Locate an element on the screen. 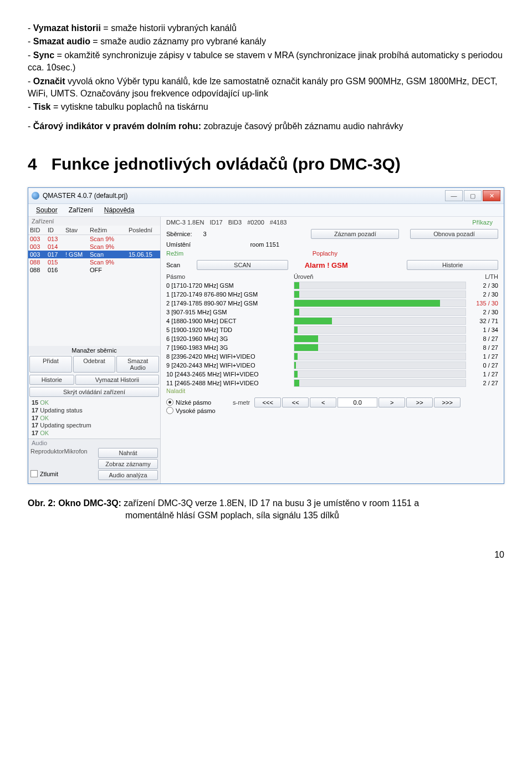 The width and height of the screenshot is (532, 775). device-row: 003014Scan 9% is located at coordinates (94, 247).